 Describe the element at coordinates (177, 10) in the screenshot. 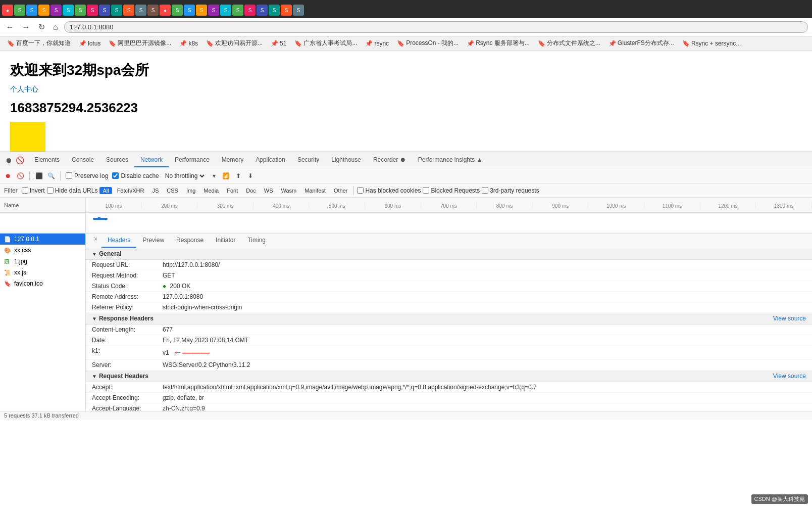

I see `tab-favicon-14: S` at that location.